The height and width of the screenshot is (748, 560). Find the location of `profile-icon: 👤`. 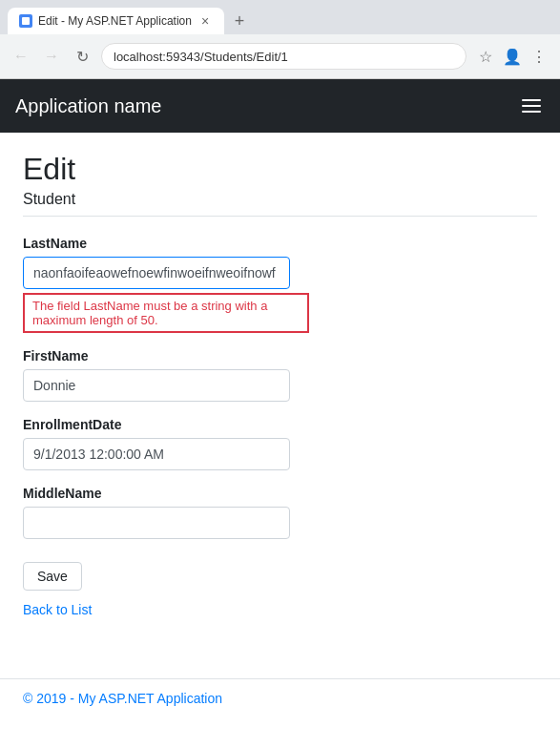

profile-icon: 👤 is located at coordinates (512, 56).